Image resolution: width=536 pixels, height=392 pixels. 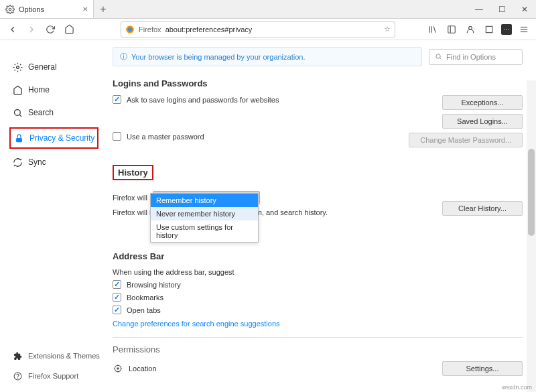 I want to click on scrollbar-thumb, so click(x=531, y=192).